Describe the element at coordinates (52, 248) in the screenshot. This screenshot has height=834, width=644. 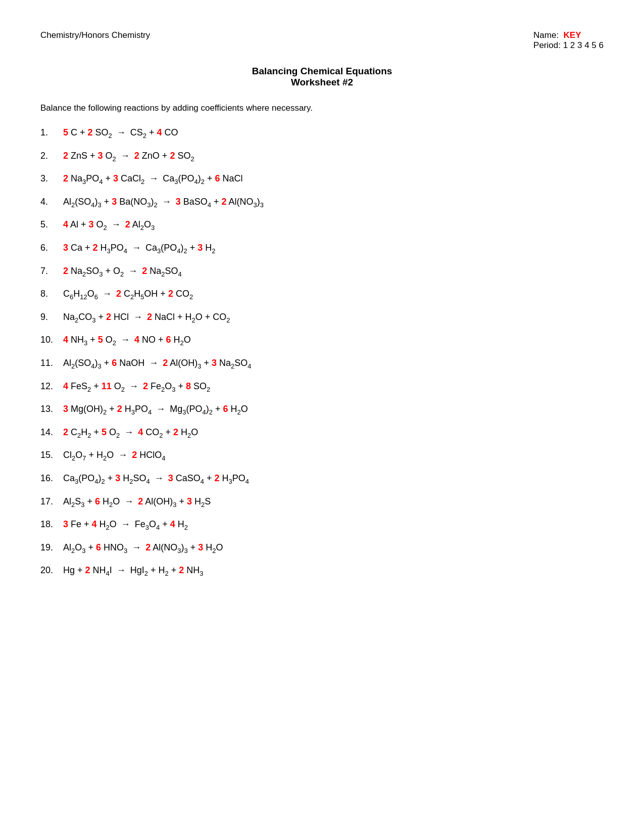
I see `equation-number: 6.` at that location.